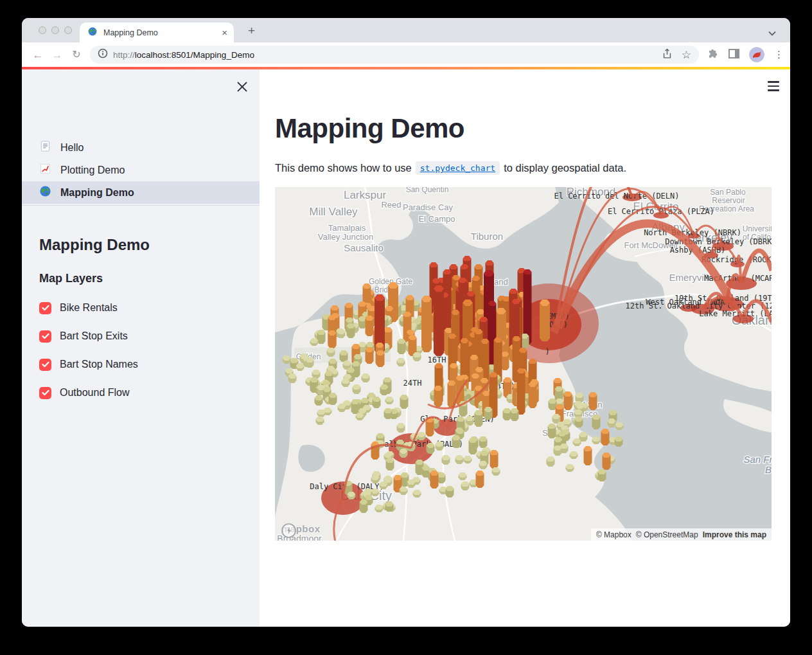 This screenshot has width=812, height=655. I want to click on land-shape, so click(748, 416).